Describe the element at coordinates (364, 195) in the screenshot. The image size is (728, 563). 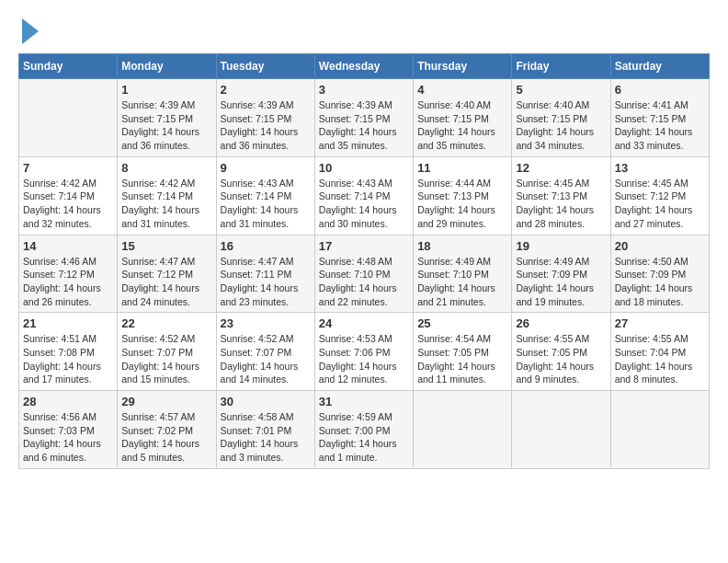
I see `calendar-cell: 10Sunrise: 4:43 AM Sunset: 7:14 PM Dayli…` at that location.